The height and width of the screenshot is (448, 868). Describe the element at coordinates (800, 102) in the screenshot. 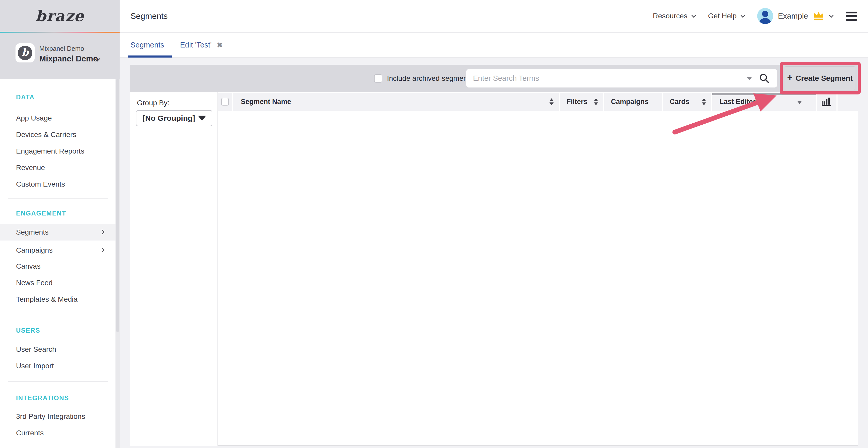

I see `column-dropdown-caret-icon` at that location.